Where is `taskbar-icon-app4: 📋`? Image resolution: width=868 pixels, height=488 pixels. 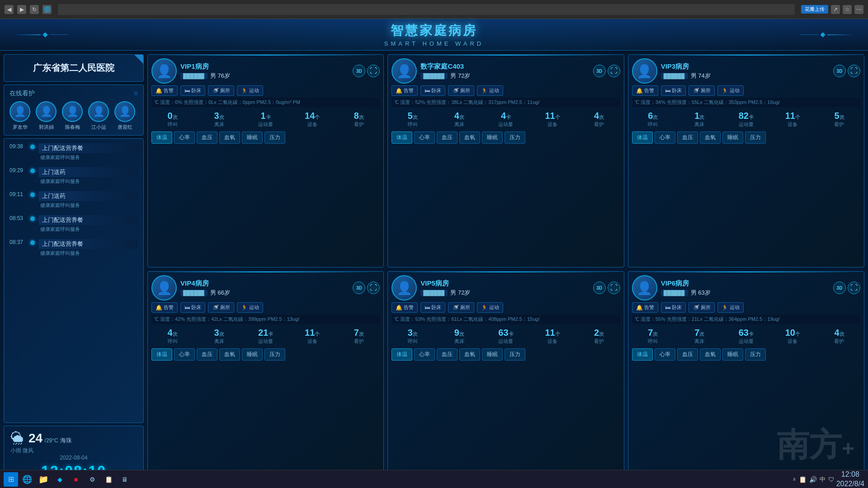
taskbar-icon-app4: 📋 is located at coordinates (108, 479).